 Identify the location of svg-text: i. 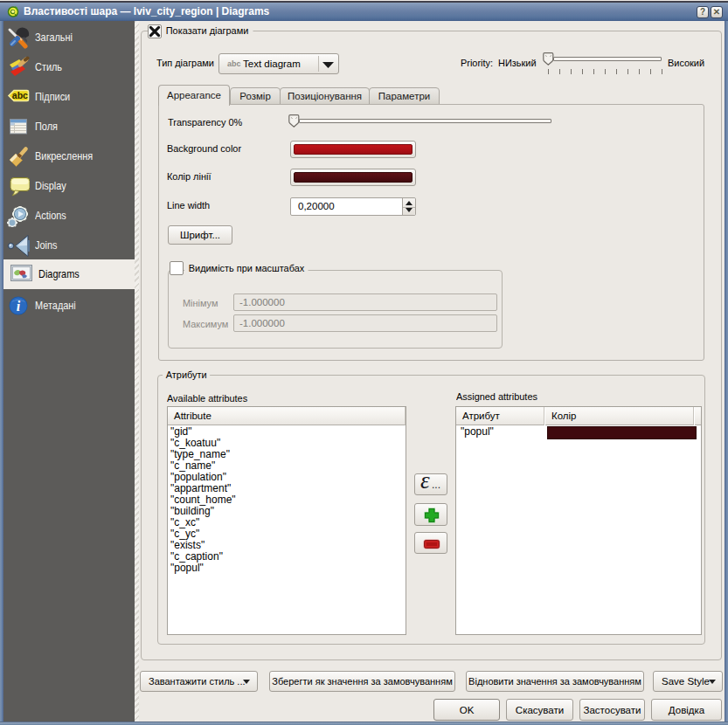
(19, 306).